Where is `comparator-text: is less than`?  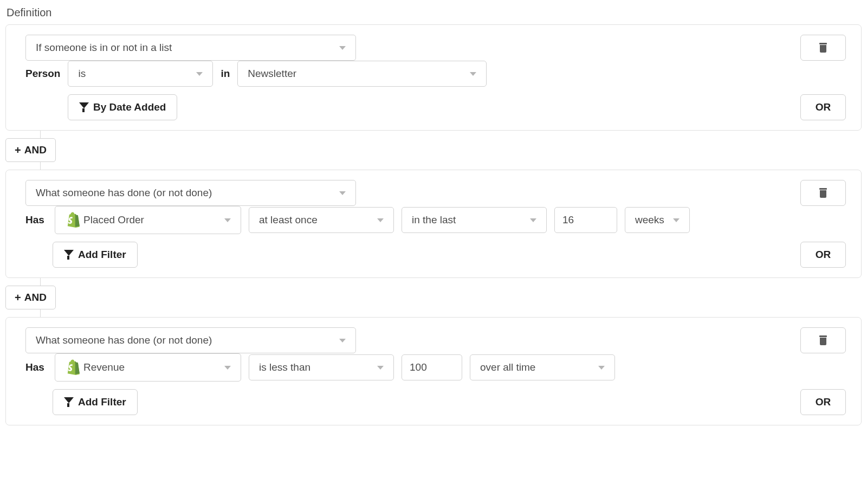 comparator-text: is less than is located at coordinates (314, 367).